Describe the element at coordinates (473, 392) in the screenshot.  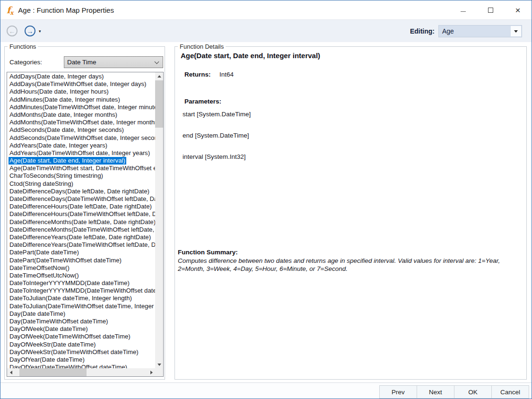
I see `ok-button: OK` at that location.